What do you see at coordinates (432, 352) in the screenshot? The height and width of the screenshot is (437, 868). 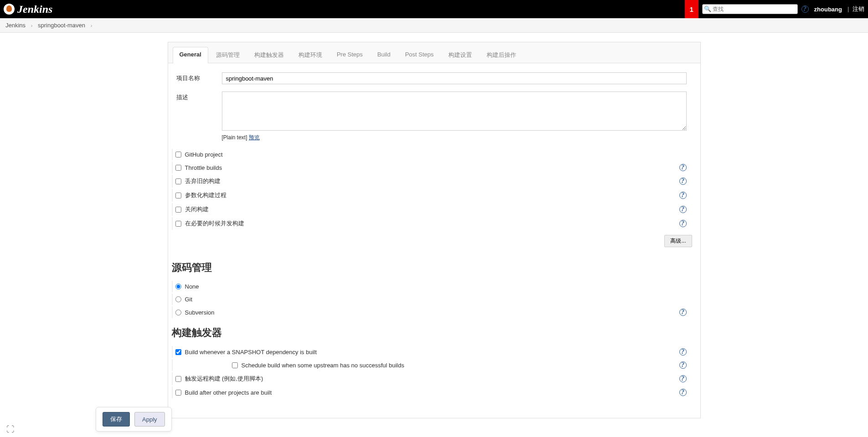 I see `snapshot-trigger-label: Build whenever a SNAPSHOT dependency is …` at bounding box center [432, 352].